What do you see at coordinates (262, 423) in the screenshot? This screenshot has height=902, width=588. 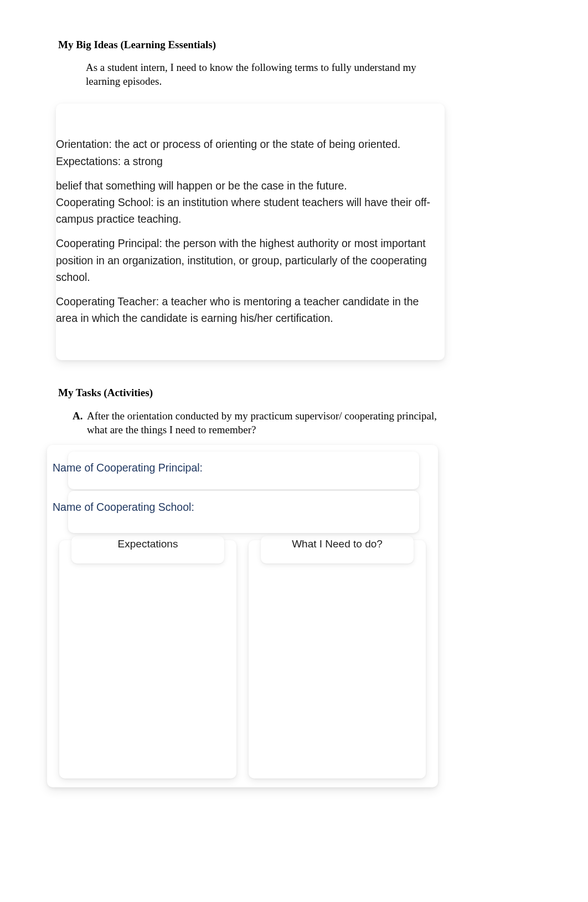 I see `task-text-a: After the orientation conducted by my pr…` at bounding box center [262, 423].